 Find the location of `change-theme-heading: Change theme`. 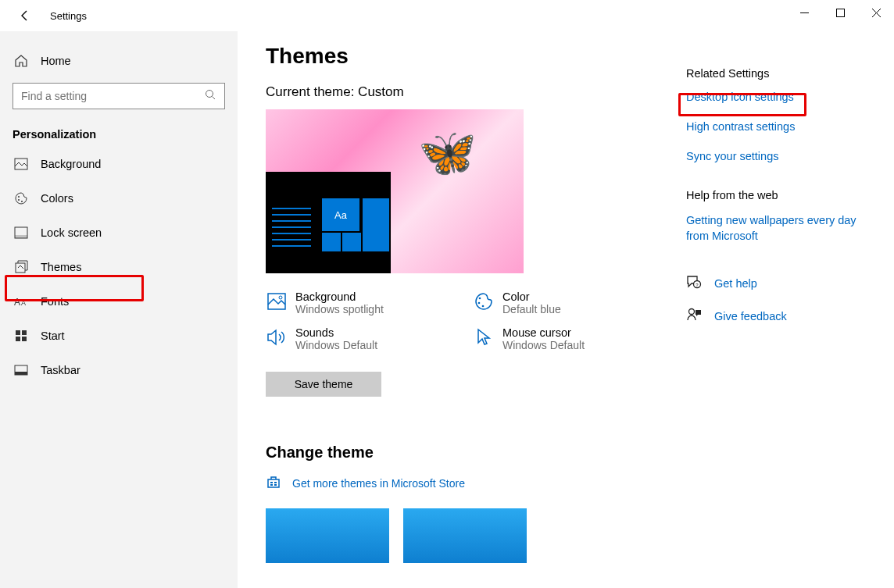

change-theme-heading: Change theme is located at coordinates (461, 453).